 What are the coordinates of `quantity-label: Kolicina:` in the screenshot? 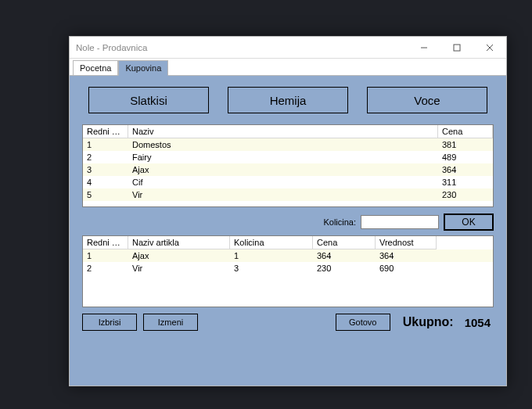 It's located at (340, 222).